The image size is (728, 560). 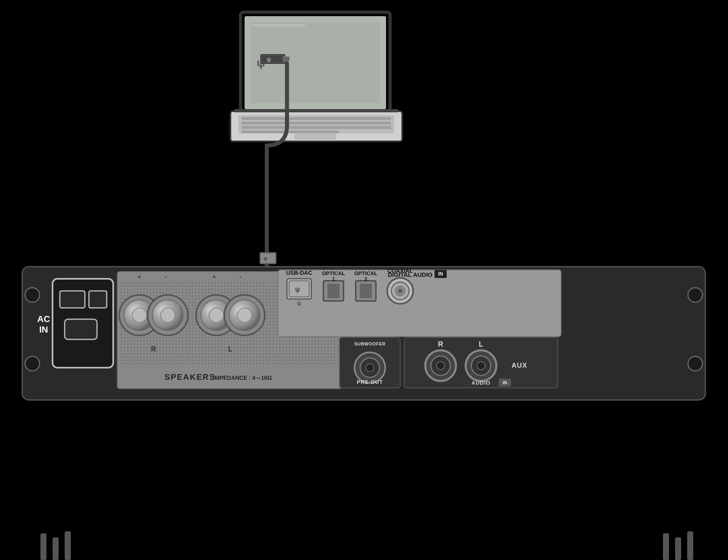 I want to click on svg-text: IMPEDANCE : 4～16Ω, so click(x=243, y=378).